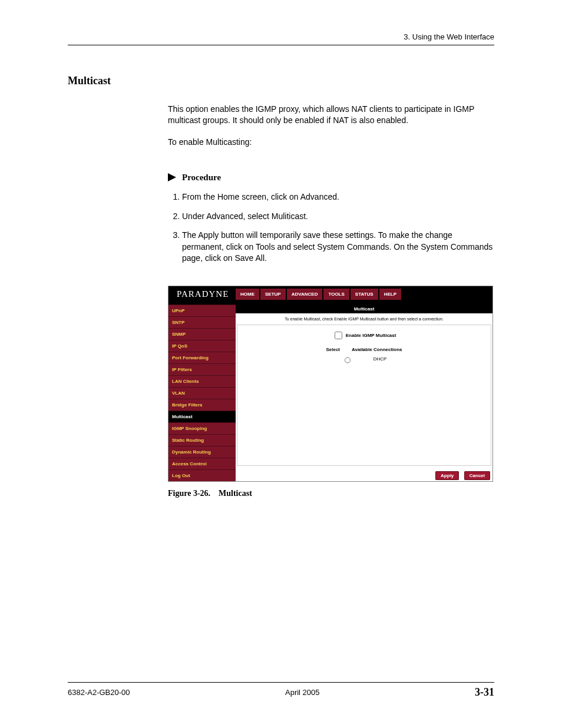 The width and height of the screenshot is (562, 728). Describe the element at coordinates (331, 143) in the screenshot. I see `intro-paragraph-2: To enable Multicasting:` at that location.